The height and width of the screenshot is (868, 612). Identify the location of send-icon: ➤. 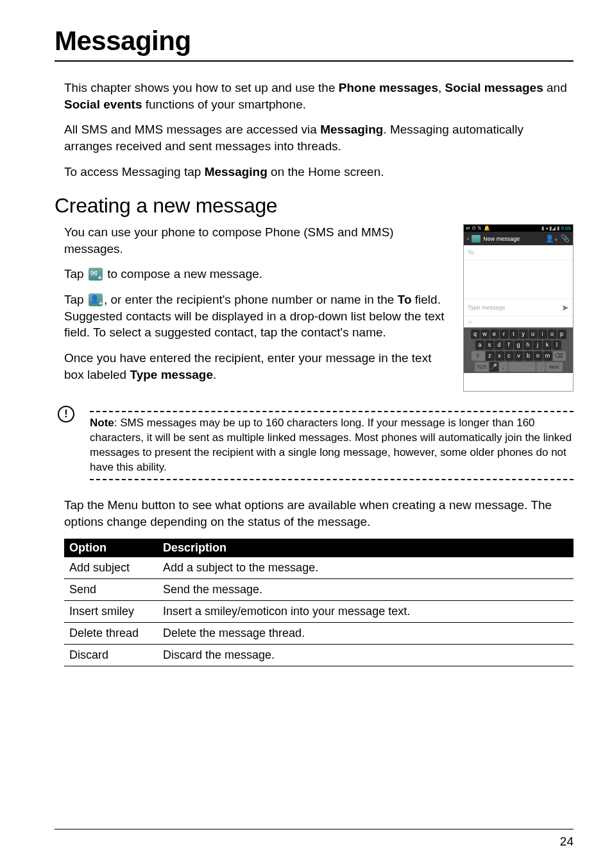
(565, 308).